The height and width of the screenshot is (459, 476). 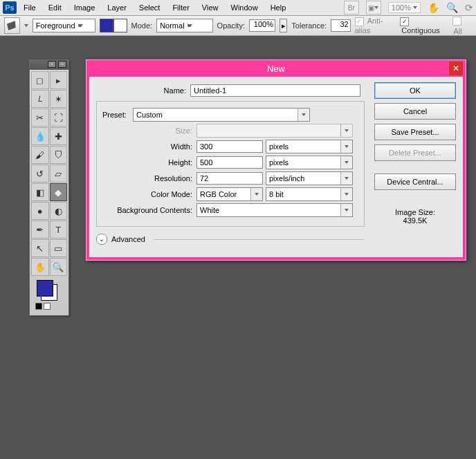 What do you see at coordinates (452, 8) in the screenshot?
I see `zoom-tool-icon: 🔍` at bounding box center [452, 8].